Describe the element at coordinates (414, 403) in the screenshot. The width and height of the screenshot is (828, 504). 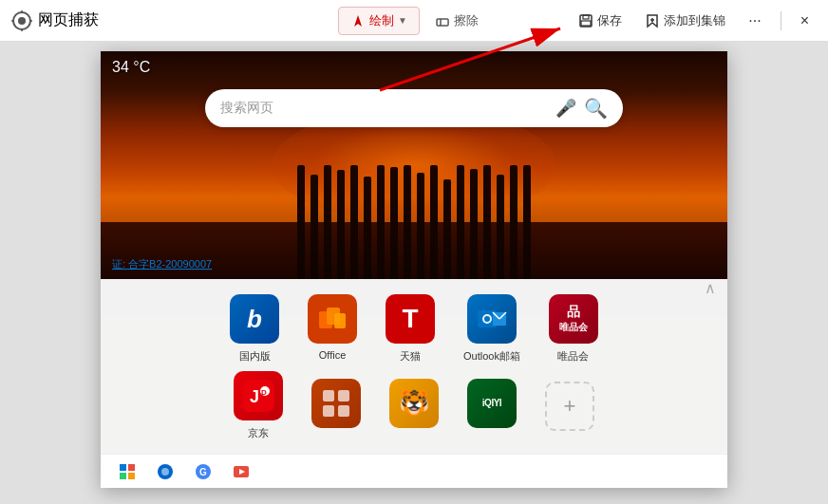
I see `bear-icon: 🐯` at that location.